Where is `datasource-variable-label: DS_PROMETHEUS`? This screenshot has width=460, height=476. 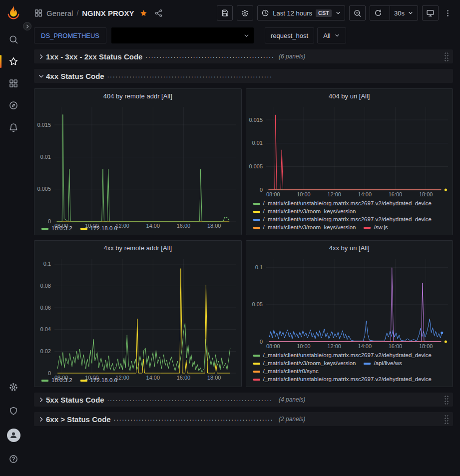
datasource-variable-label: DS_PROMETHEUS is located at coordinates (70, 36).